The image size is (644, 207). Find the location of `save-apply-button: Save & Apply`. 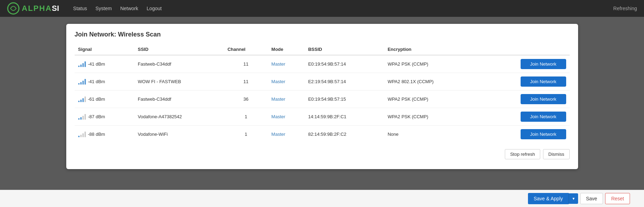

save-apply-button: Save & Apply is located at coordinates (548, 199).